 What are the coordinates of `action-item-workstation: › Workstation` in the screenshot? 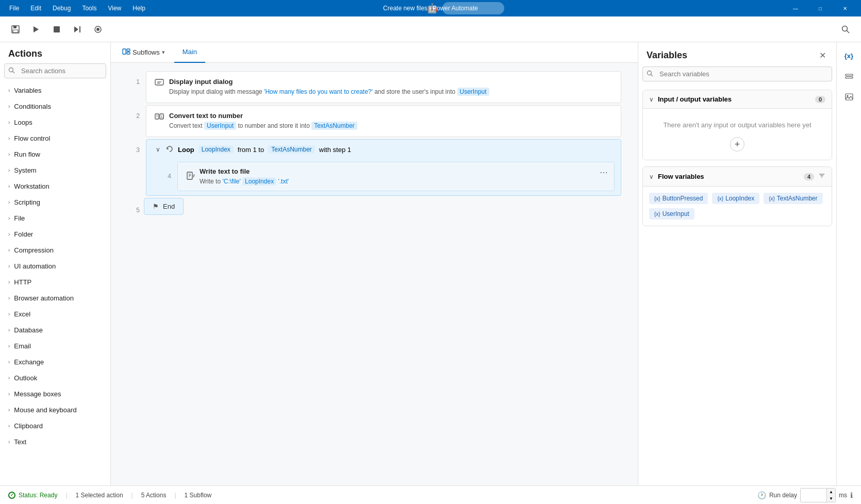 It's located at (55, 187).